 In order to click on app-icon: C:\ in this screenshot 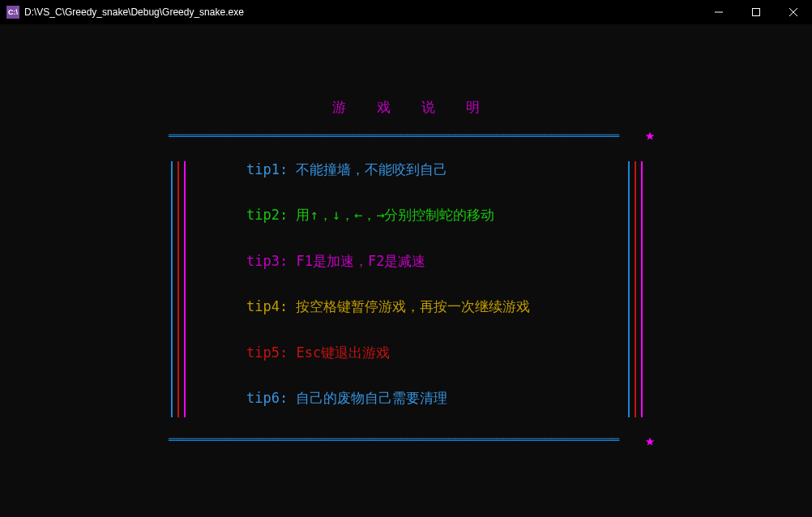, I will do `click(13, 12)`.